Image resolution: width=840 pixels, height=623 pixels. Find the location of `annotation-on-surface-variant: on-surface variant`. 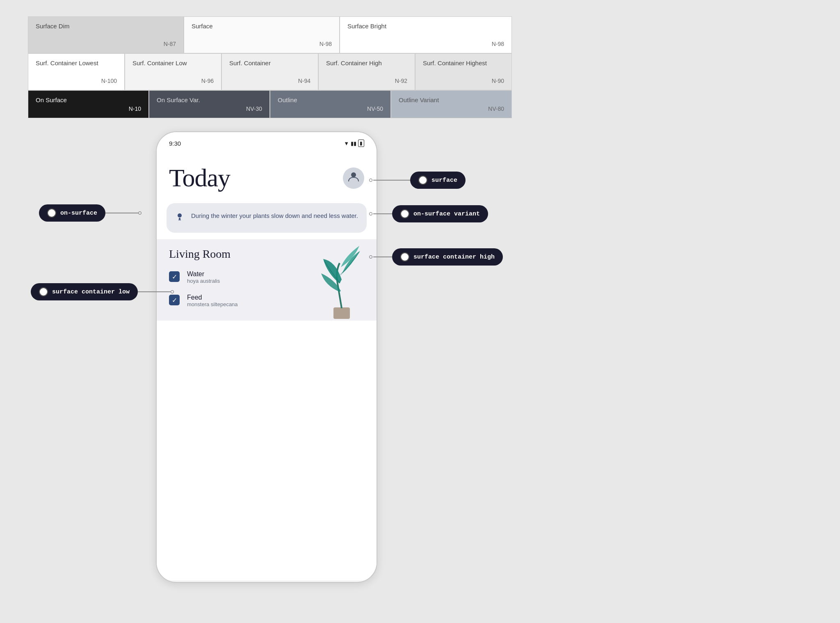

annotation-on-surface-variant: on-surface variant is located at coordinates (429, 214).